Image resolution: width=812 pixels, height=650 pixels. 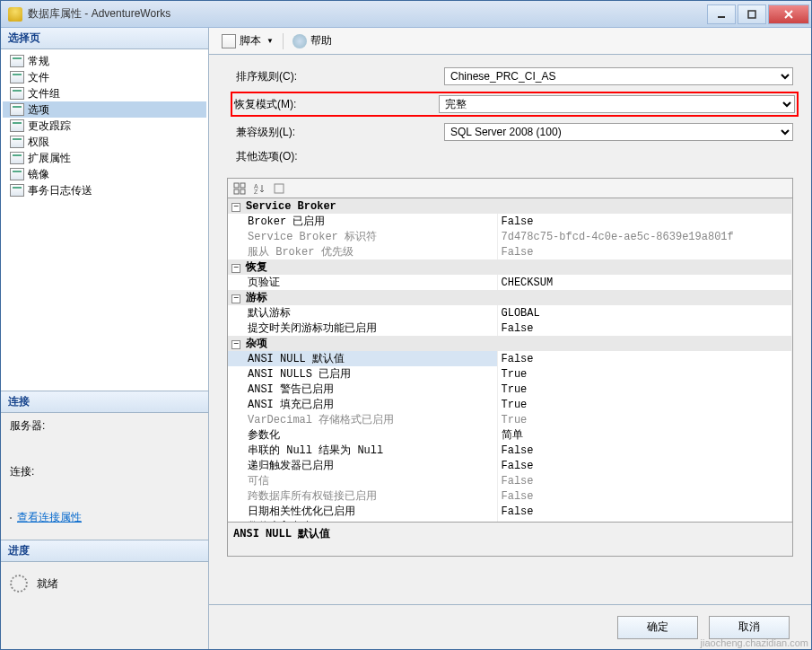 What do you see at coordinates (284, 41) in the screenshot?
I see `toolbar-separator` at bounding box center [284, 41].